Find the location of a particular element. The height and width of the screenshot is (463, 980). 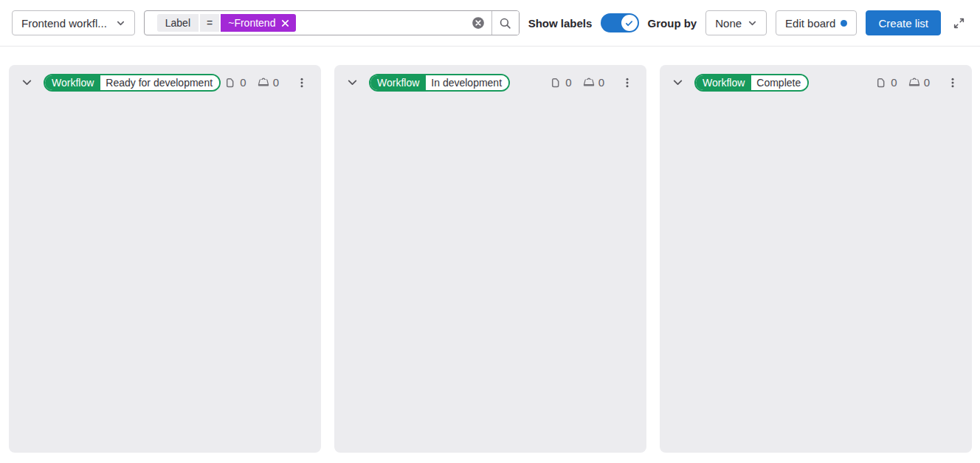

clear-search-button is located at coordinates (478, 23).